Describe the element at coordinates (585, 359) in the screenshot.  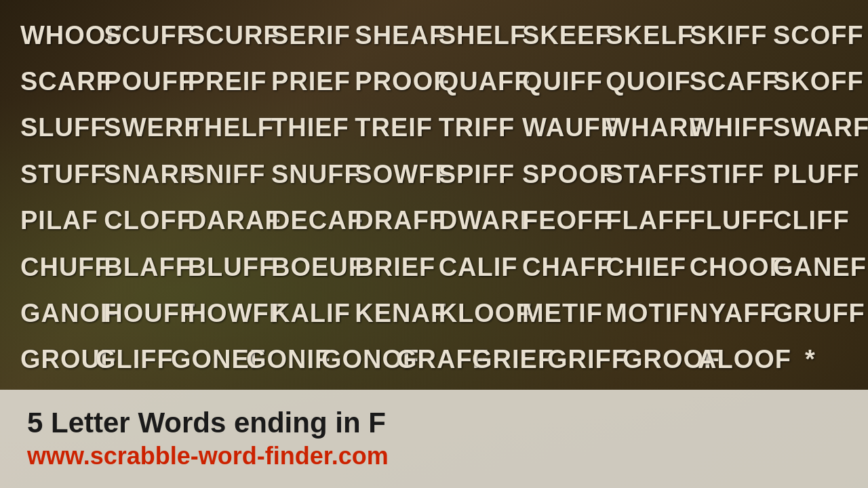
I see `word-7-7: GRIFF` at that location.